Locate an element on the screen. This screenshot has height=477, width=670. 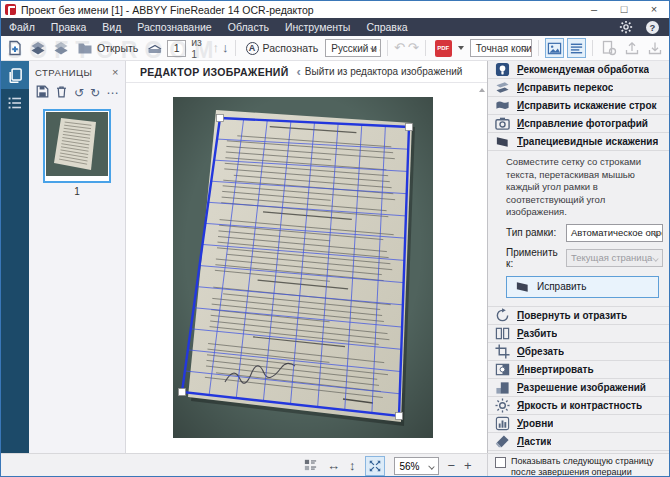
tool-item-photo-correction: Исправление фотографий is located at coordinates (579, 124).